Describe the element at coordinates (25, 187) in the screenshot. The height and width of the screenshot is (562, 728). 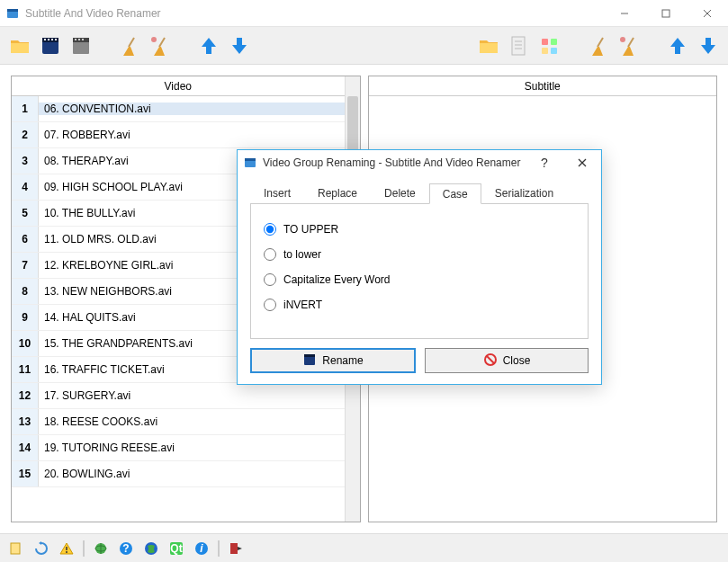
I see `row-number: 4` at that location.